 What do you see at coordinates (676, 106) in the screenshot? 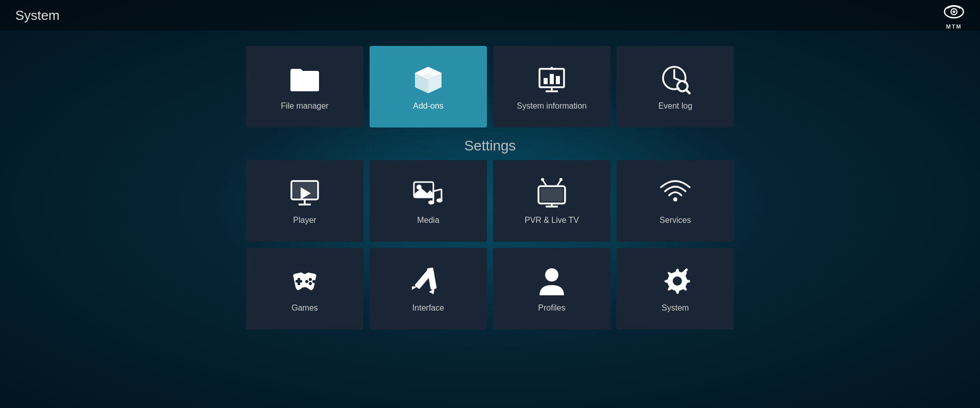
I see `event-log-label: Event log` at bounding box center [676, 106].